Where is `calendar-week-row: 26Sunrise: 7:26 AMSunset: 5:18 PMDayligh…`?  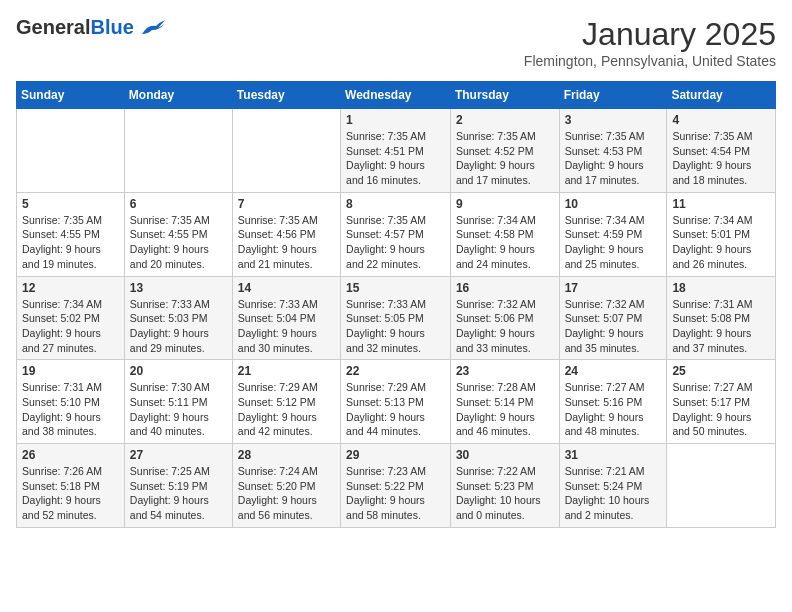 calendar-week-row: 26Sunrise: 7:26 AMSunset: 5:18 PMDayligh… is located at coordinates (396, 486).